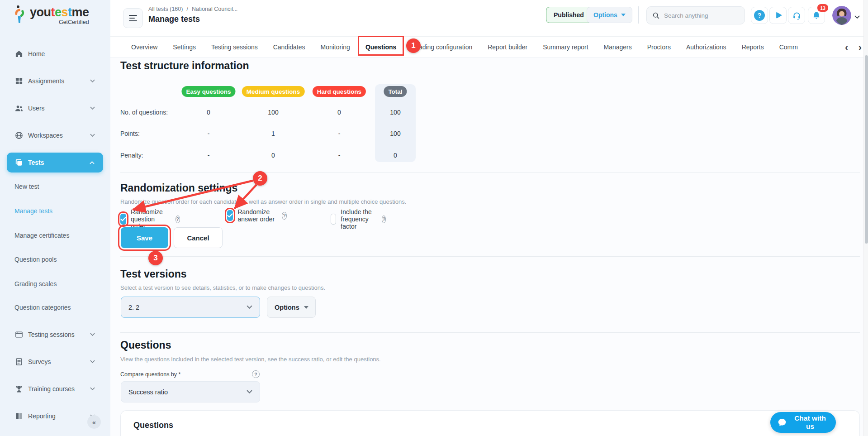  Describe the element at coordinates (490, 172) in the screenshot. I see `divider` at that location.